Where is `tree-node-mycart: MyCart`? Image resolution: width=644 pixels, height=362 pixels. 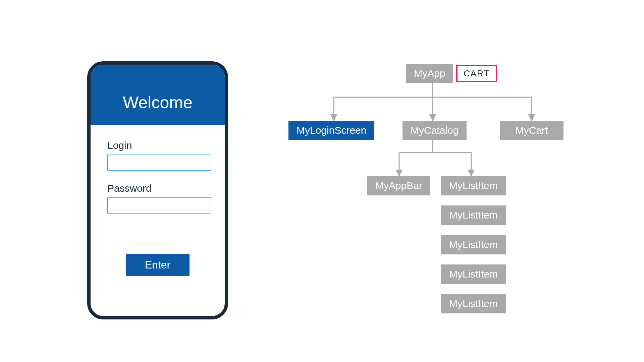
tree-node-mycart: MyCart is located at coordinates (532, 130).